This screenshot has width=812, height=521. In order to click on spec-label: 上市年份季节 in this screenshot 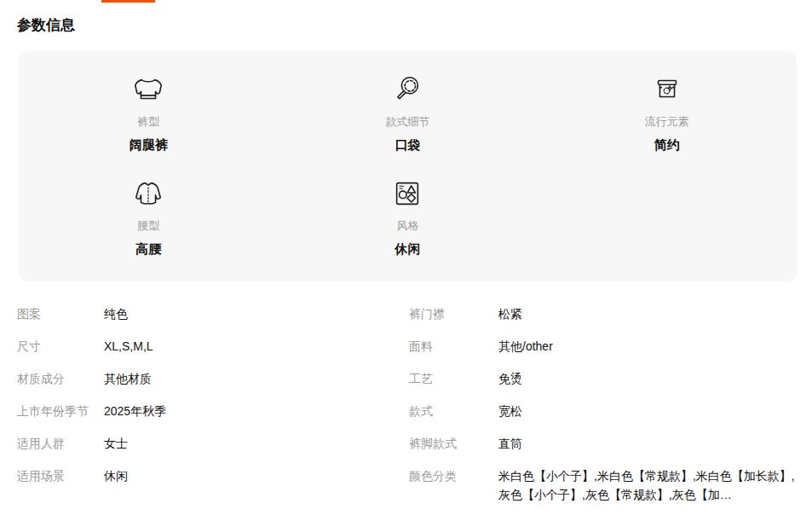, I will do `click(60, 411)`.